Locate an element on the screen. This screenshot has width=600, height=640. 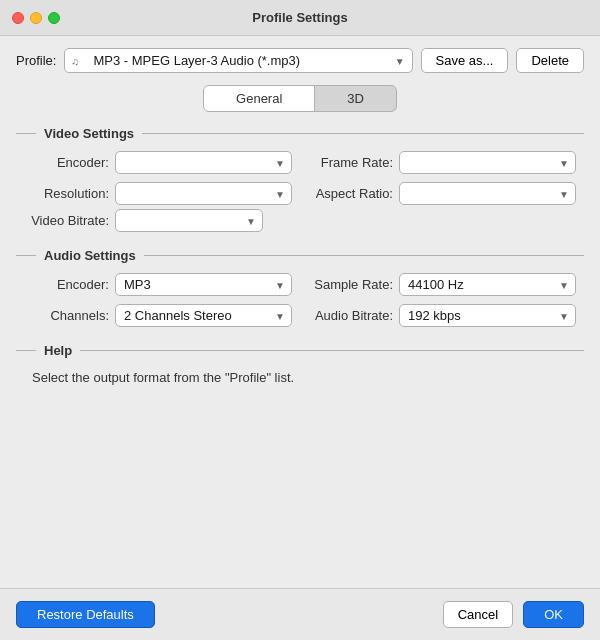
help-title: Help is located at coordinates (58, 350).